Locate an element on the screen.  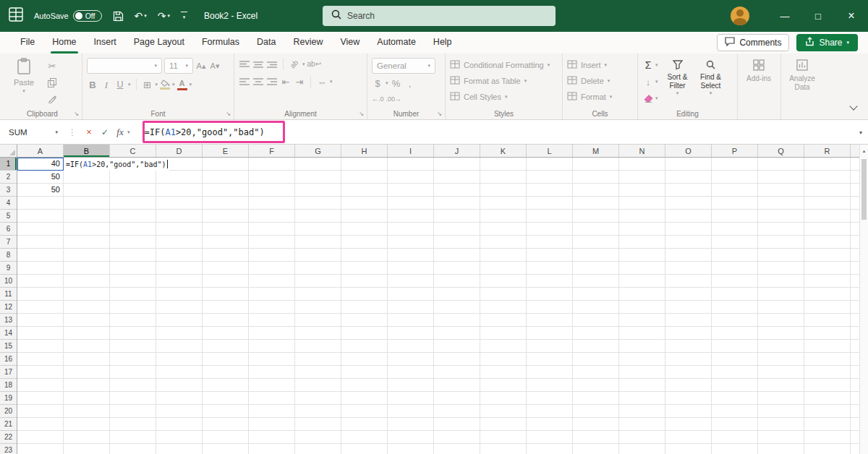
menu-tab: Page Layout is located at coordinates (159, 43).